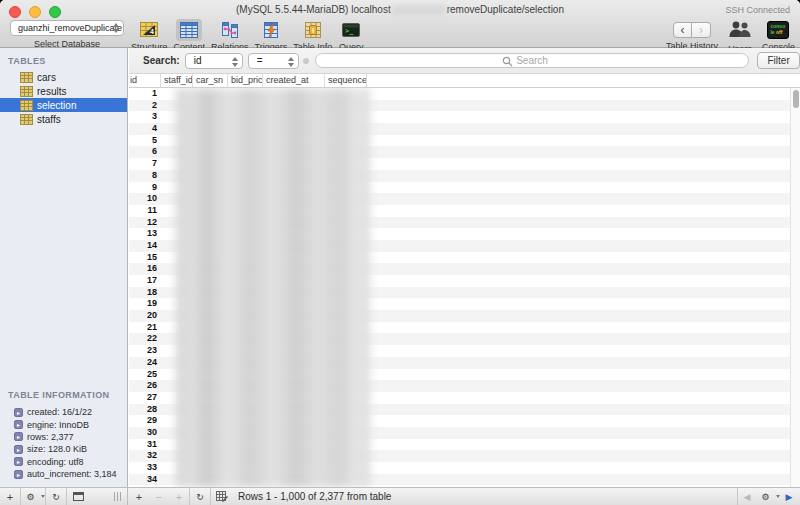 Image resolution: width=800 pixels, height=505 pixels. I want to click on content-icon, so click(189, 30).